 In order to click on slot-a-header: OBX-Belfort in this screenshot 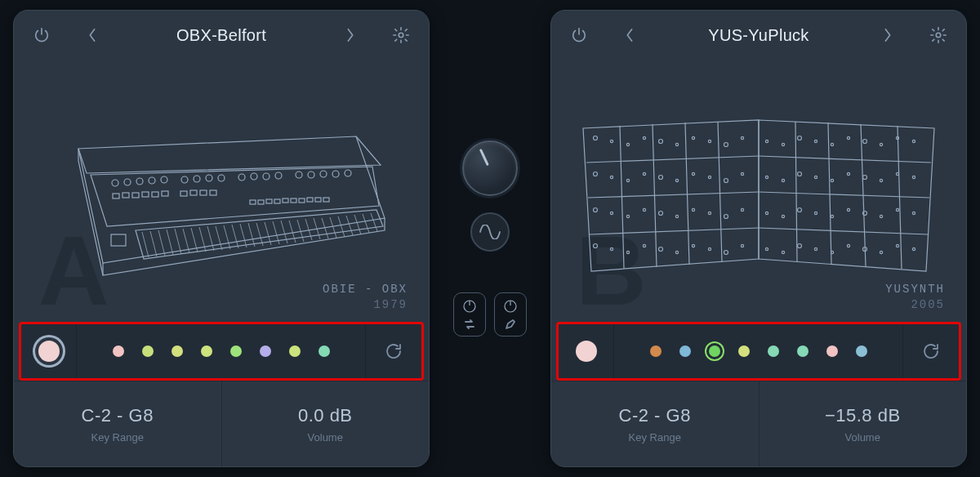, I will do `click(221, 35)`.